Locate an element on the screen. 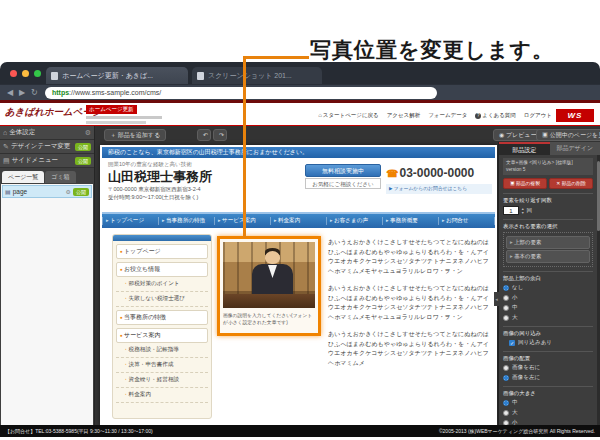 The image size is (600, 440). browser-titlebar: ホームページ更新・あきば... スクリーンショット 201... is located at coordinates (300, 73).